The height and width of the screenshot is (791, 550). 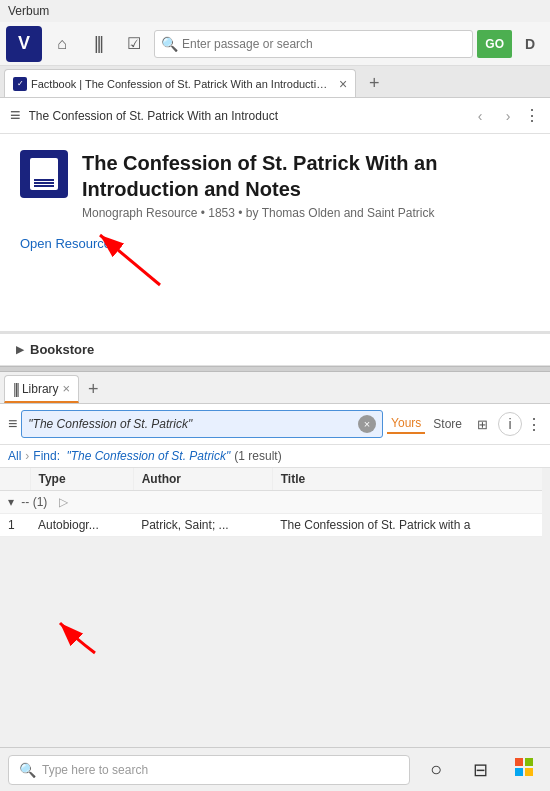 I want to click on content-more-button: ⋮, so click(x=532, y=116).